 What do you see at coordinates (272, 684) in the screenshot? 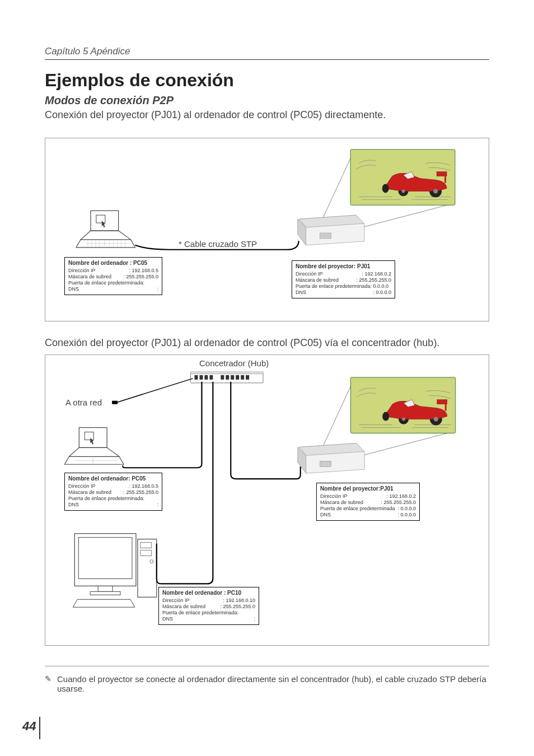
I see `footnote-text: Cuando el proyector se conecte al ordena…` at bounding box center [272, 684].